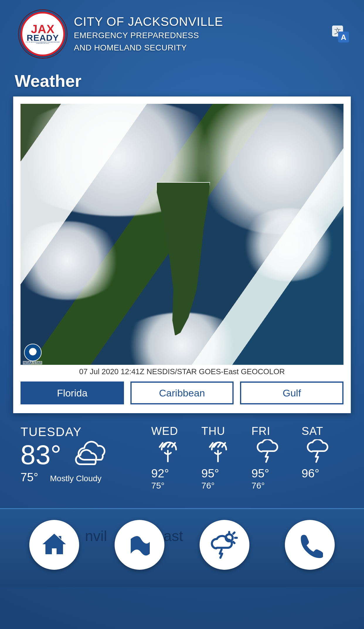 The height and width of the screenshot is (629, 364). Describe the element at coordinates (224, 545) in the screenshot. I see `weather-icon` at that location.